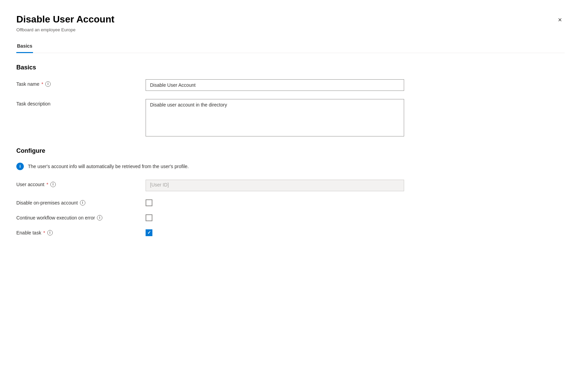 Image resolution: width=581 pixels, height=392 pixels. What do you see at coordinates (81, 183) in the screenshot?
I see `user-account-label: User account * i` at bounding box center [81, 183].